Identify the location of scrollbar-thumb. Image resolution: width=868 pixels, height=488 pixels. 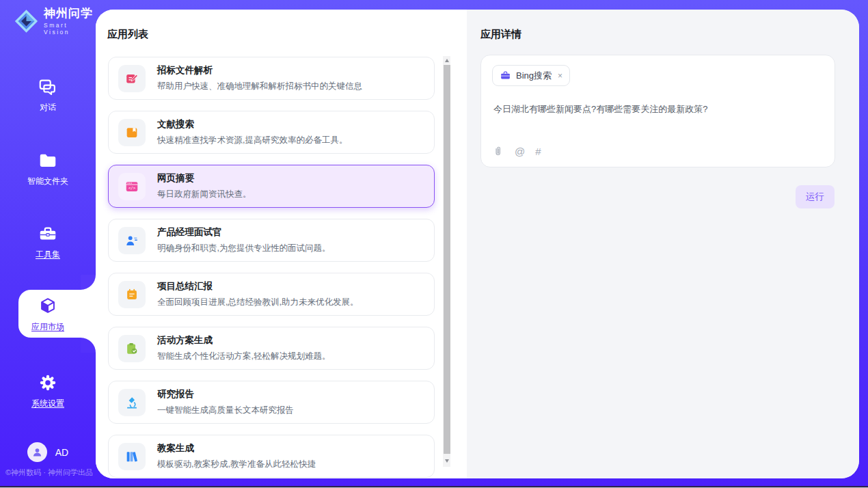
(447, 260).